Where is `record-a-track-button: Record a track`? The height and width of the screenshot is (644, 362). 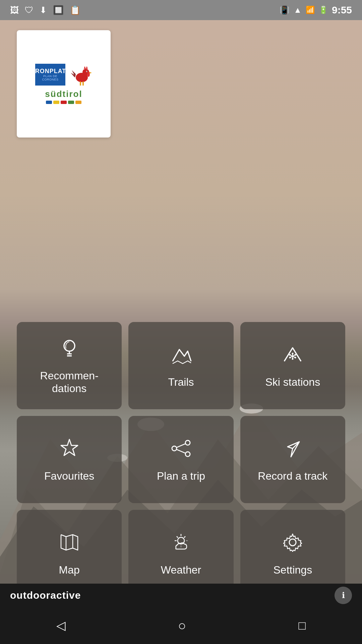 record-a-track-button: Record a track is located at coordinates (293, 460).